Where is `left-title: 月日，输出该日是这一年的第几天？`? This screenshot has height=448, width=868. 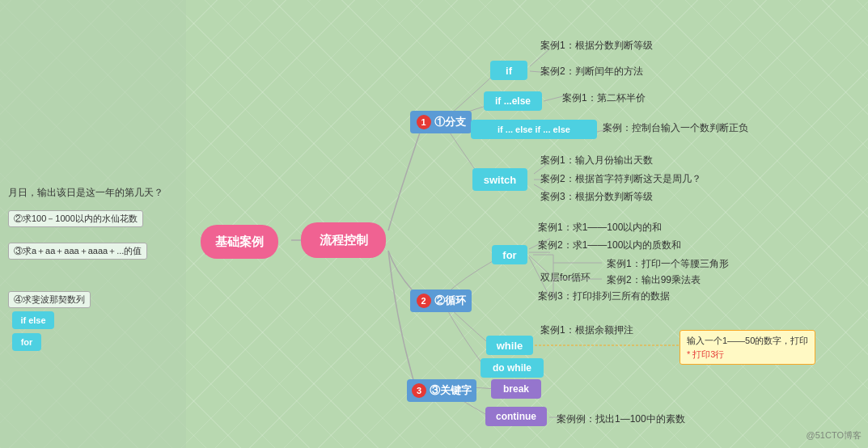
left-title: 月日，输出该日是这一年的第几天？ is located at coordinates (86, 192).